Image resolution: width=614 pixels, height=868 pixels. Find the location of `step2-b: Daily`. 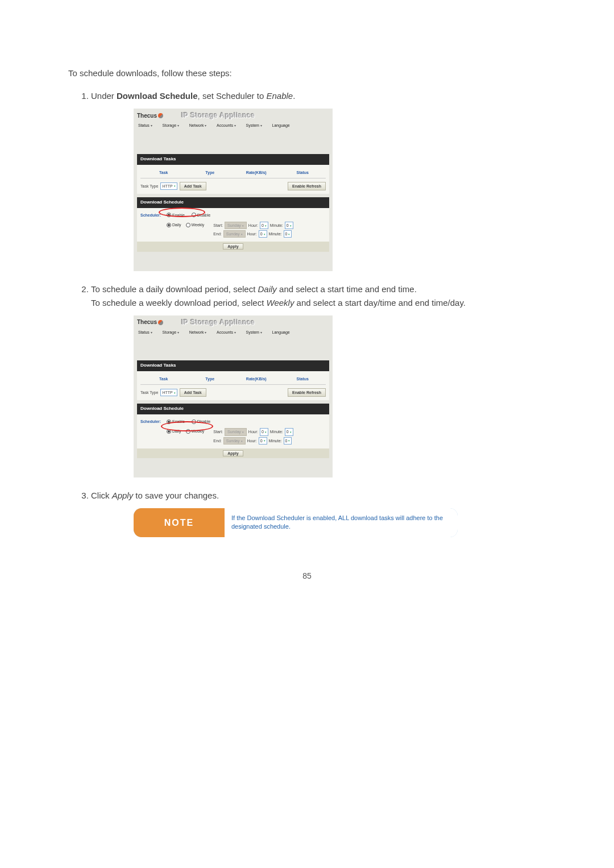

step2-b: Daily is located at coordinates (267, 289).